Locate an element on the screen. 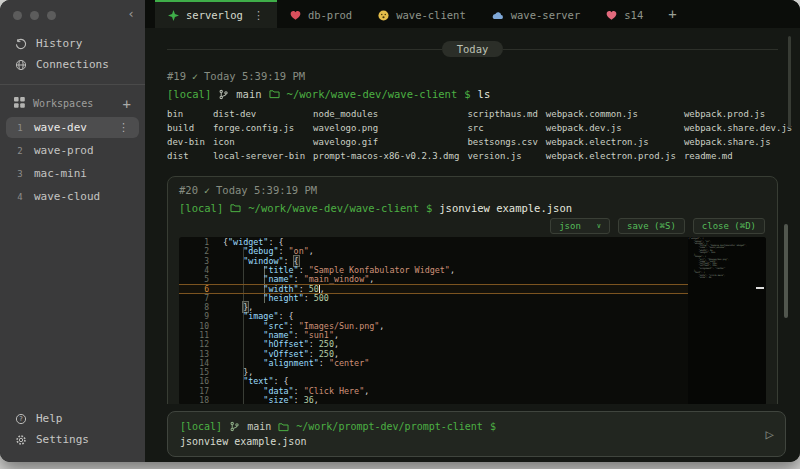  line-number: 12 is located at coordinates (194, 344).